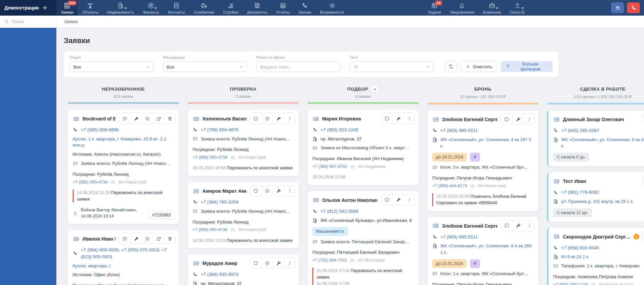 The image size is (644, 285). What do you see at coordinates (231, 8) in the screenshot?
I see `nav-item-stroyka: Стройка` at bounding box center [231, 8].